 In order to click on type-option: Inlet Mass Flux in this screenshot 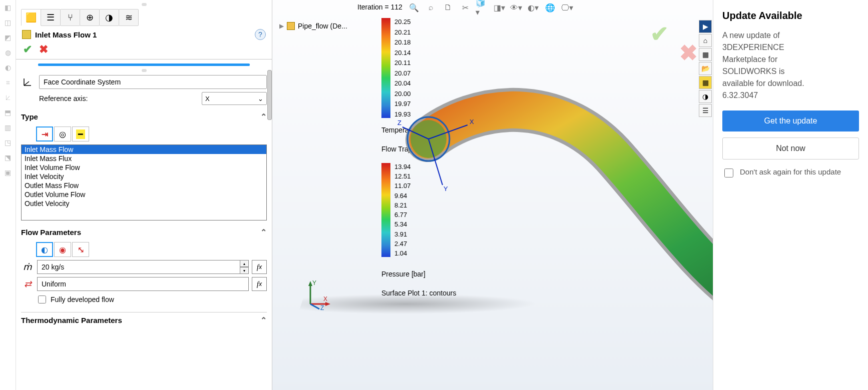, I will do `click(144, 158)`.